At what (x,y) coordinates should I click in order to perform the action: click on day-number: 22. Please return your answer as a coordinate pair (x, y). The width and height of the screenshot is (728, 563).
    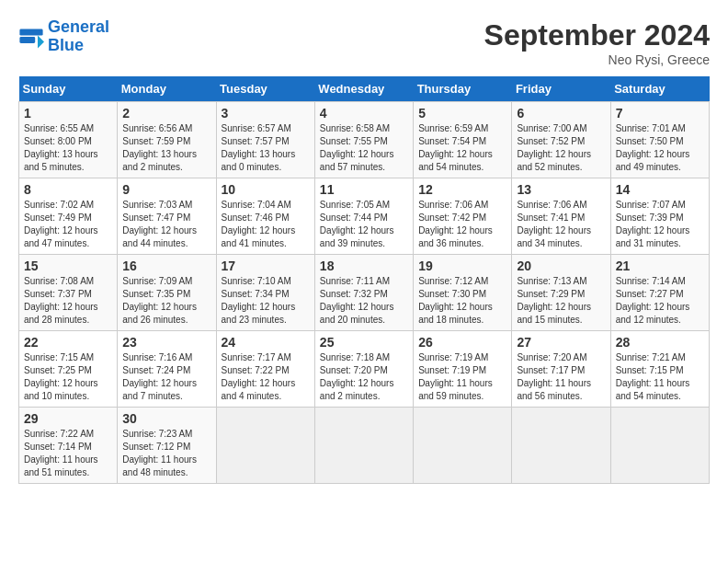
    Looking at the image, I should click on (68, 342).